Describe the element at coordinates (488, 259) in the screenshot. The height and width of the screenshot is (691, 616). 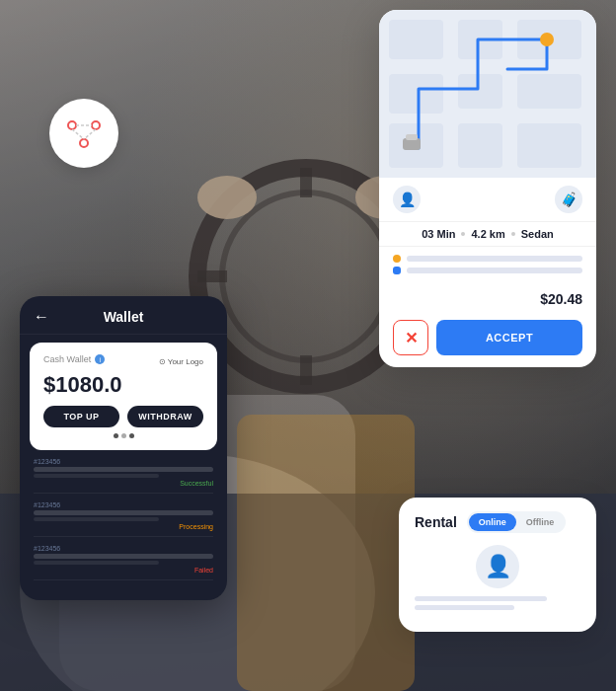
I see `pickup-address` at that location.